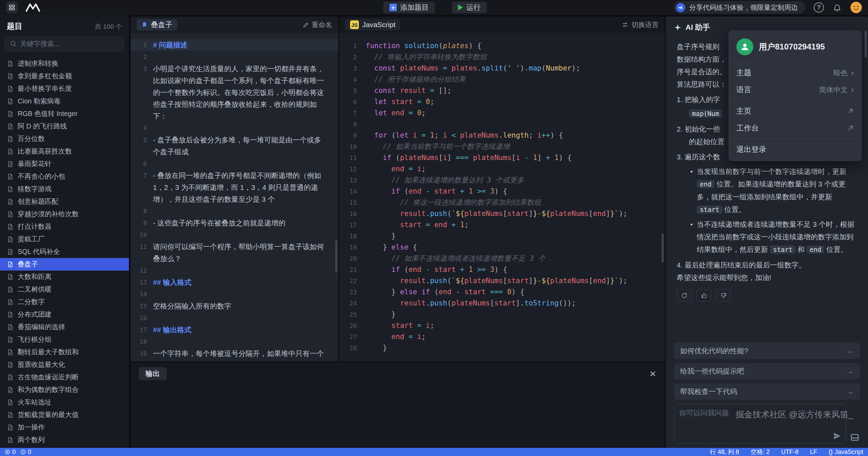  What do you see at coordinates (423, 46) in the screenshot?
I see `code-text: function solution(plates) {` at bounding box center [423, 46].